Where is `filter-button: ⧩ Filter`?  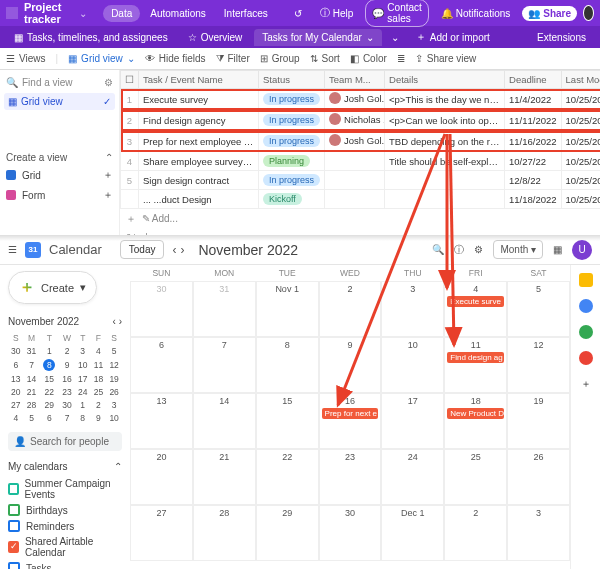 filter-button: ⧩ Filter is located at coordinates (233, 59).